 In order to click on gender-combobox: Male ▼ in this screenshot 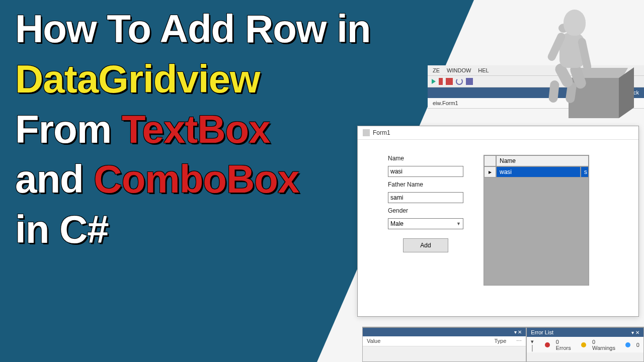, I will do `click(426, 224)`.